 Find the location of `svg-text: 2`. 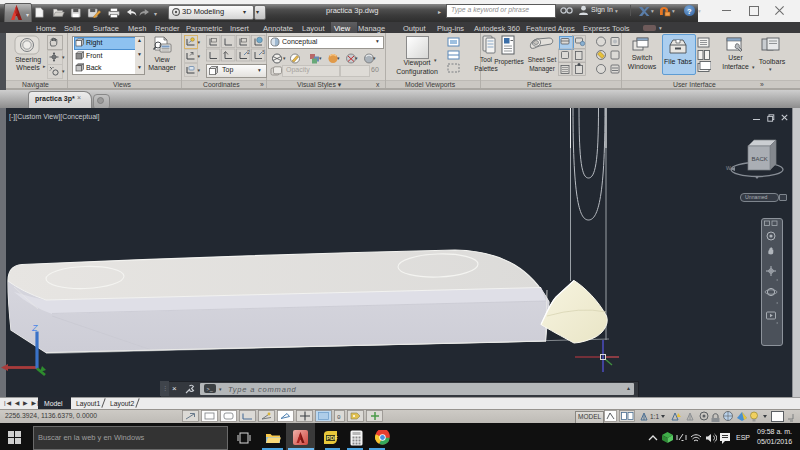

svg-text: 2 is located at coordinates (248, 52).